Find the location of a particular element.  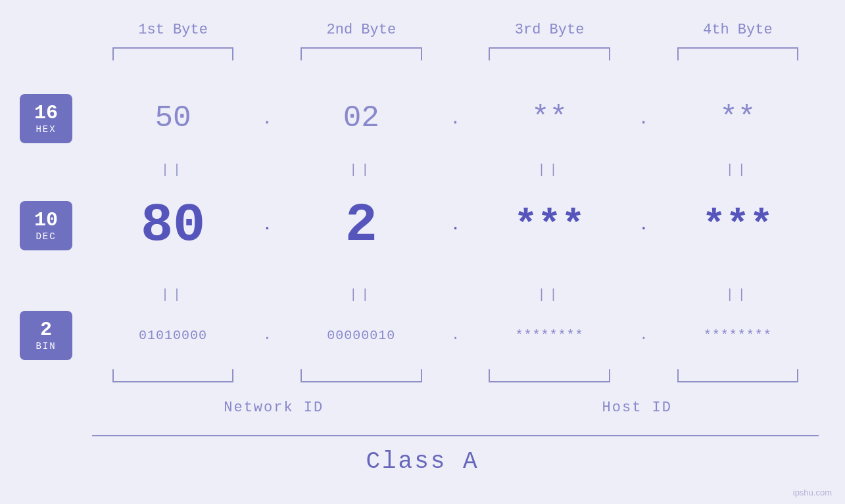

hex-values-grid: 50 . 02 . ** . ** is located at coordinates (455, 118).